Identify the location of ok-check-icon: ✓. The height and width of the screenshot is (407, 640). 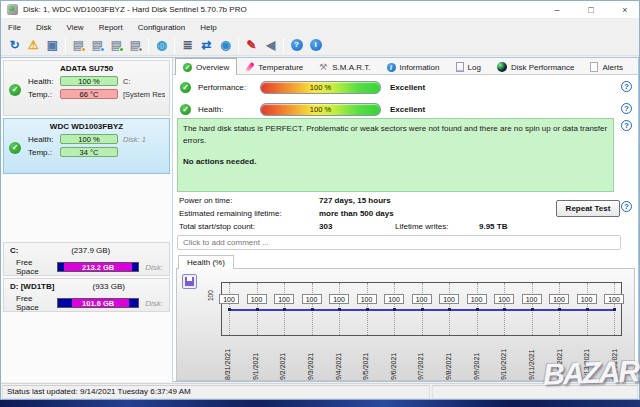
(15, 148).